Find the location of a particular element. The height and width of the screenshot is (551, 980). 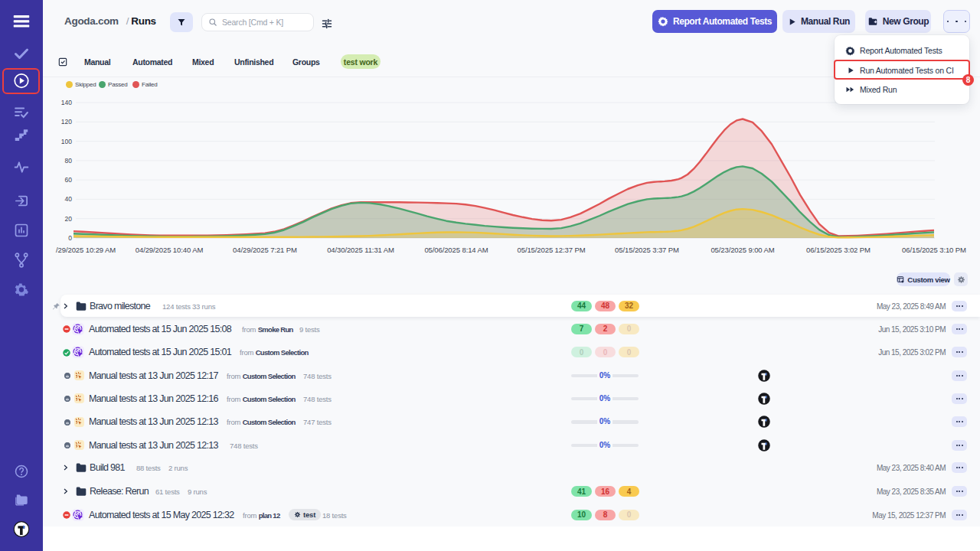

svg-text: 120 is located at coordinates (67, 122).